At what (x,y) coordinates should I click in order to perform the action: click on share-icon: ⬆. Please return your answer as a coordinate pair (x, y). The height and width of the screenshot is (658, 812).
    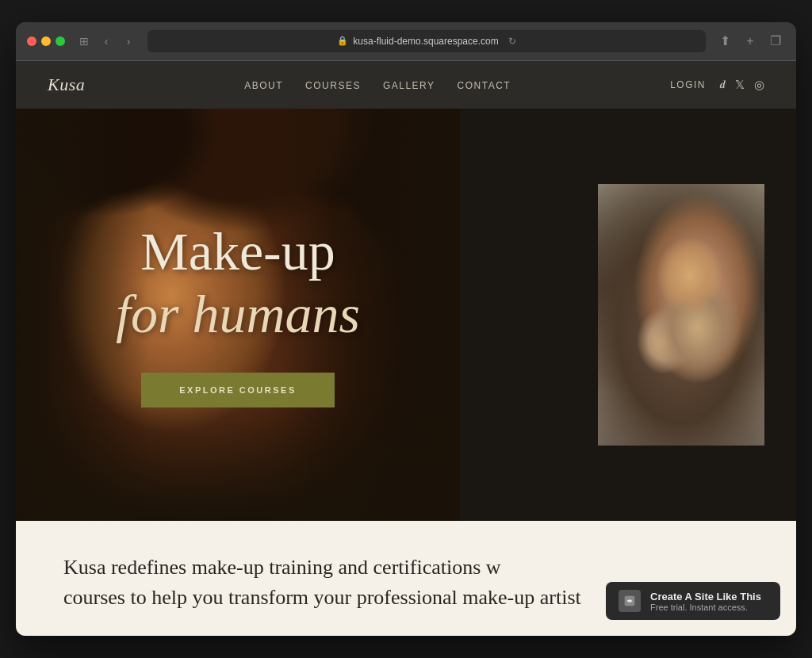
    Looking at the image, I should click on (725, 41).